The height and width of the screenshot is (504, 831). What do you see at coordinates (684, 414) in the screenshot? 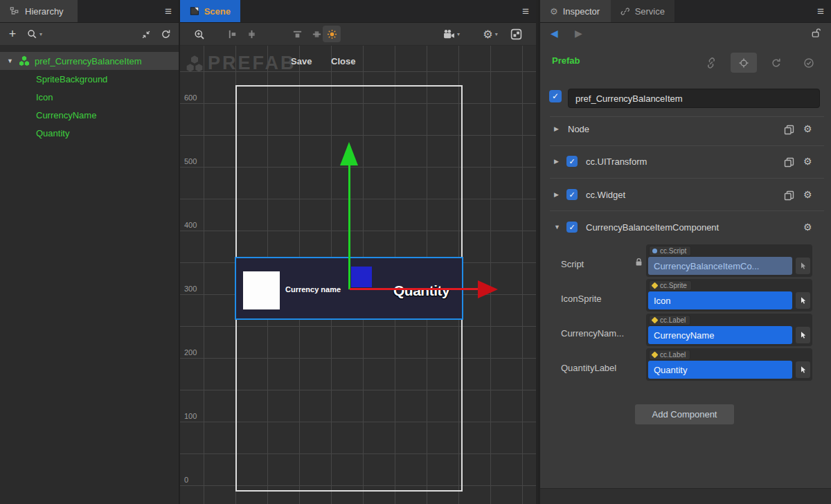
I see `add-component-button: Add Component` at bounding box center [684, 414].